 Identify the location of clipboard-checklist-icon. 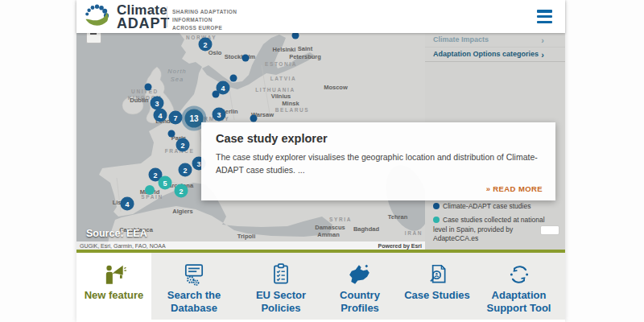
(281, 275).